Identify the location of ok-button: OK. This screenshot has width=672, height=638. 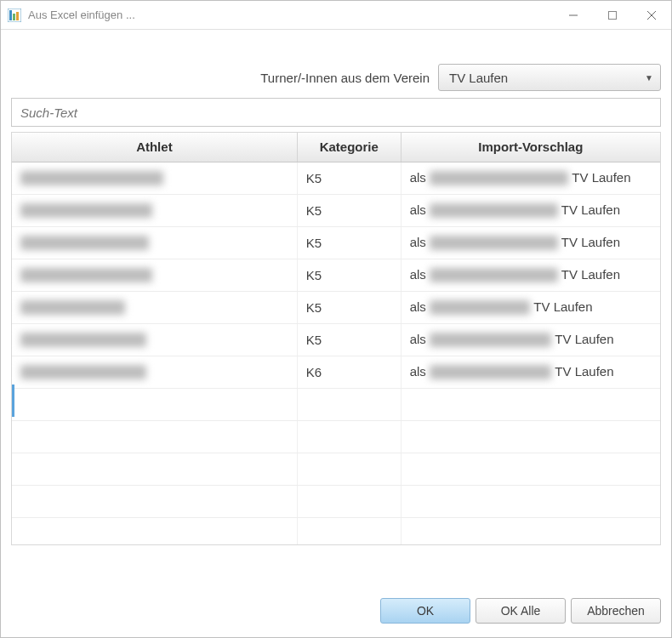
(425, 611).